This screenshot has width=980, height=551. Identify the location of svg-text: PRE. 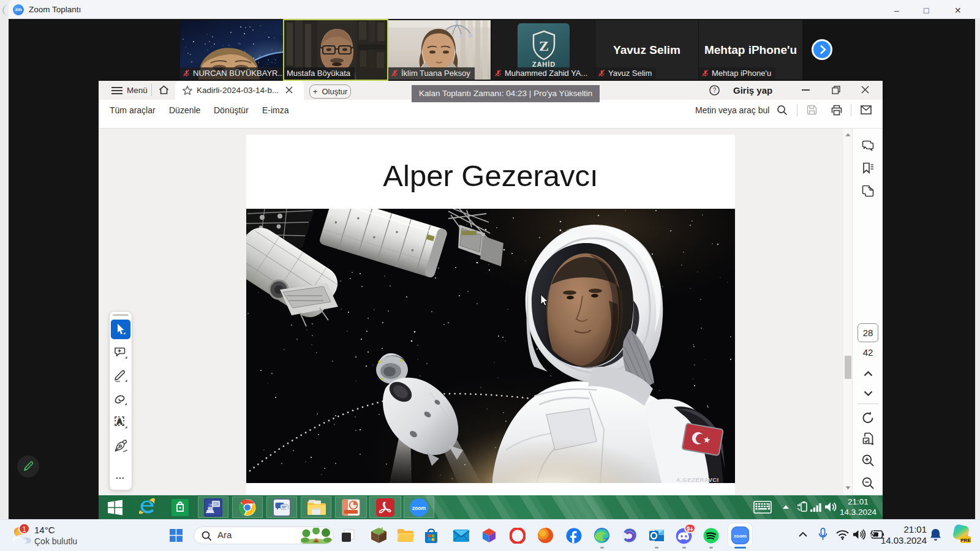
(965, 540).